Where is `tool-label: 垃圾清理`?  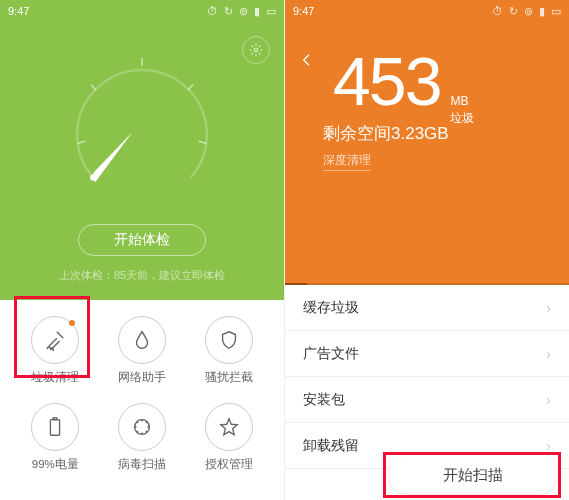
tool-label: 垃圾清理 is located at coordinates (55, 378).